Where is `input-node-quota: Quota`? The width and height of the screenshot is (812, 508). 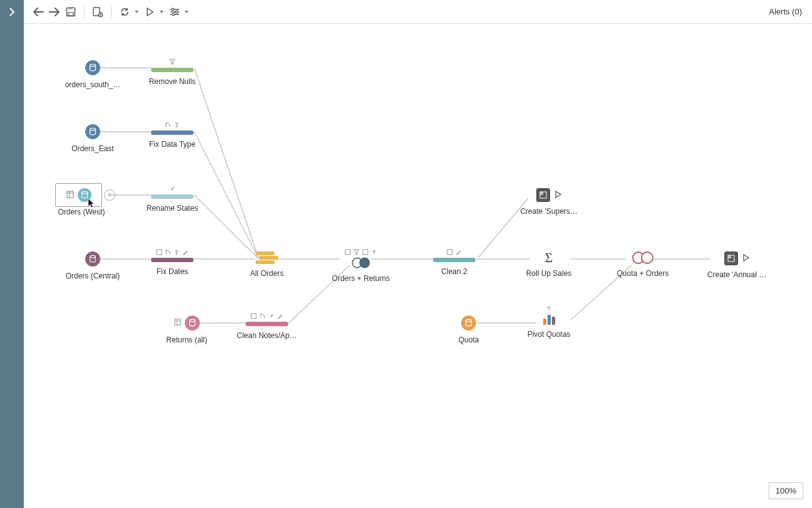 input-node-quota: Quota is located at coordinates (469, 330).